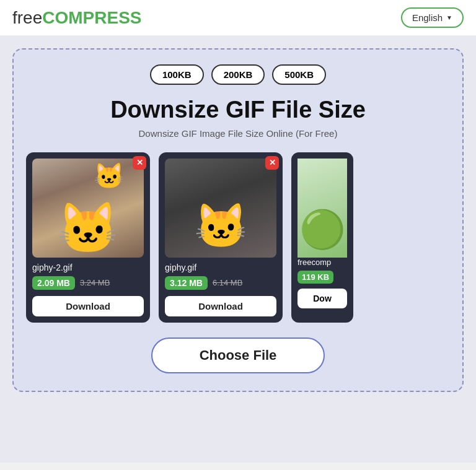 The image size is (476, 470). What do you see at coordinates (27, 17) in the screenshot?
I see `logo-free: free` at bounding box center [27, 17].